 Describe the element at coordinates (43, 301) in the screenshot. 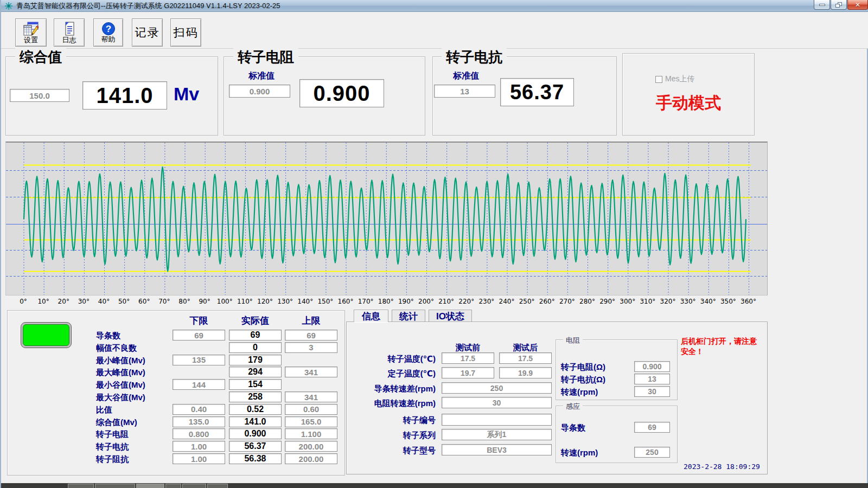

I see `x-tick-label: 10°` at that location.